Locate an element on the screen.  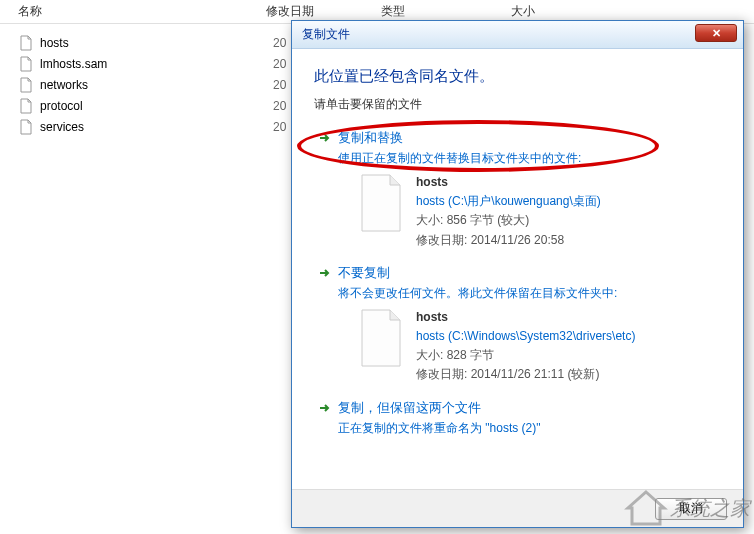
option-copy-replace: 复制和替换 使用正在复制的文件替换目标文件夹中的文件: hosts hosts … is located at coordinates (518, 190).